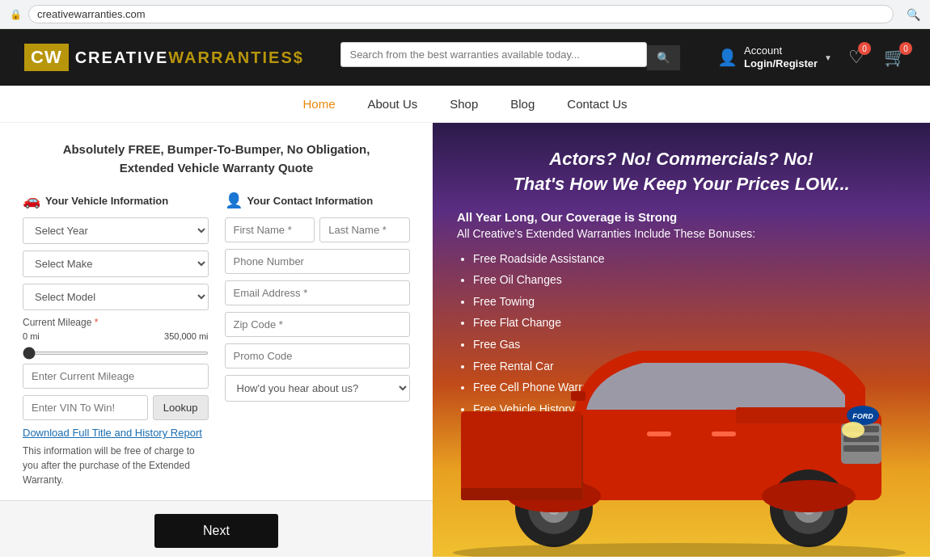  What do you see at coordinates (728, 57) in the screenshot?
I see `account-icon: 👤` at bounding box center [728, 57].